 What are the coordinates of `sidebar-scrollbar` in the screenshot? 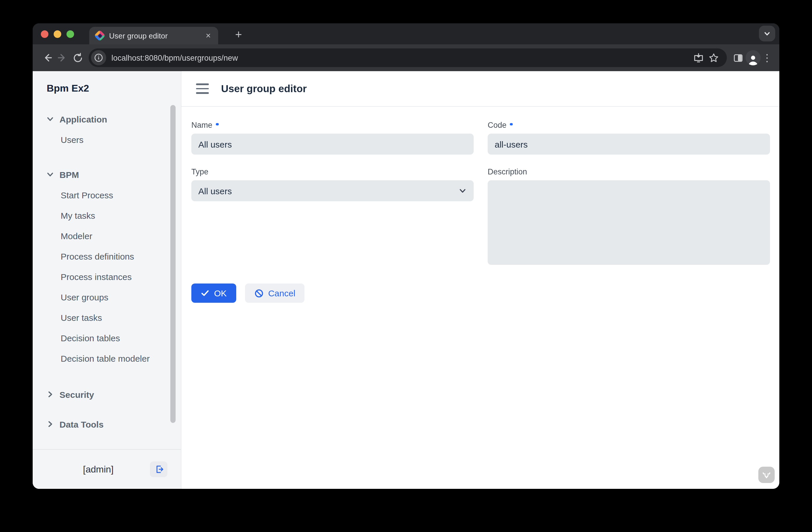 It's located at (173, 264).